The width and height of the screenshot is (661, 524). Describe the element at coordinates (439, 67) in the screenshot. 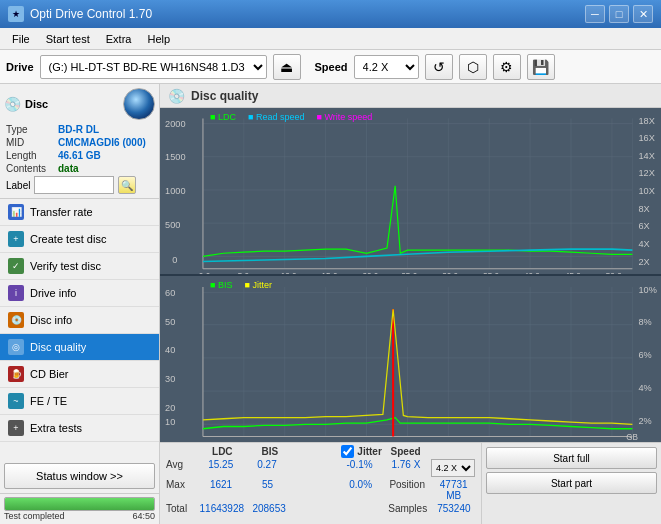

I see `refresh-button: ↺` at that location.